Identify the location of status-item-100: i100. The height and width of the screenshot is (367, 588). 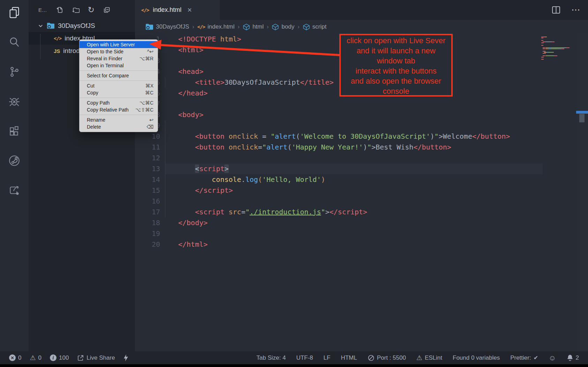
(59, 358).